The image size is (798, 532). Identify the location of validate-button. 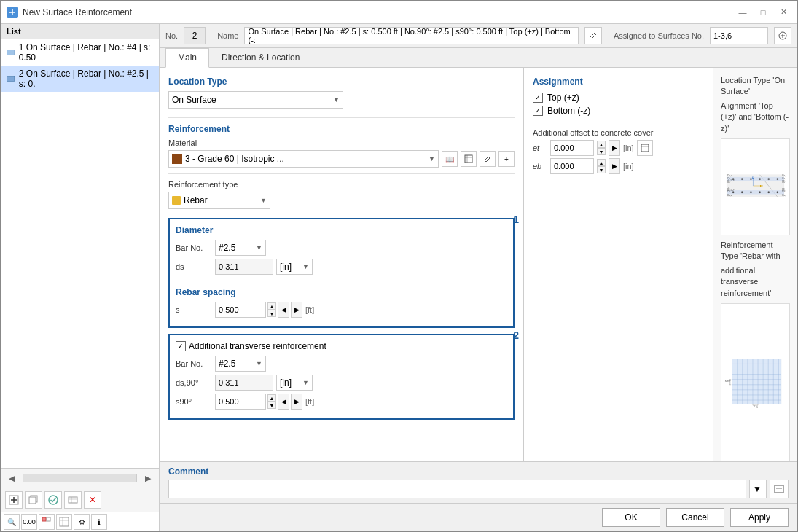
(53, 500).